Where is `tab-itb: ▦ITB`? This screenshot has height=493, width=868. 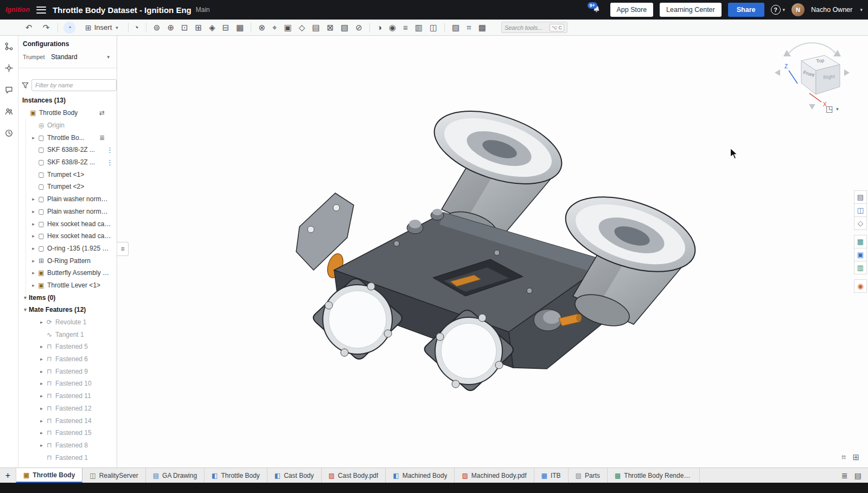
tab-itb: ▦ITB is located at coordinates (551, 475).